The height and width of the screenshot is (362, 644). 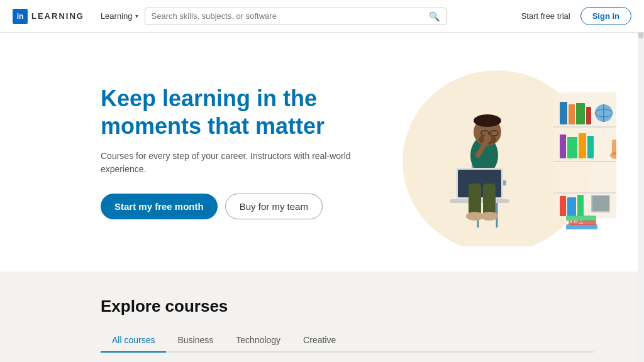 What do you see at coordinates (226, 152) in the screenshot?
I see `hero-content: Keep learning in the moments that matter…` at bounding box center [226, 152].